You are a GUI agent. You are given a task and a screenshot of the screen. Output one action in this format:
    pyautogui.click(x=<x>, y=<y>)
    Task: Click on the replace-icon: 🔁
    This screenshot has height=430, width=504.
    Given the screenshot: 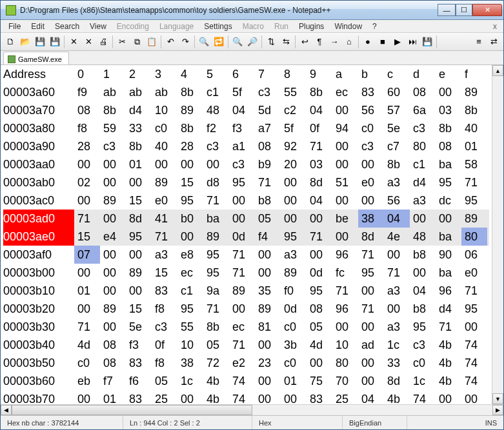 What is the action you would take?
    pyautogui.click(x=219, y=42)
    